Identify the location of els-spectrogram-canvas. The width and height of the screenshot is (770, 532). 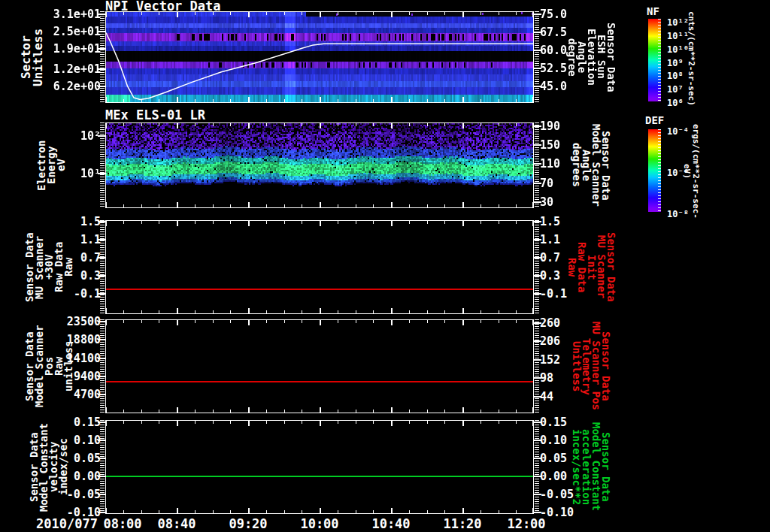
(320, 165).